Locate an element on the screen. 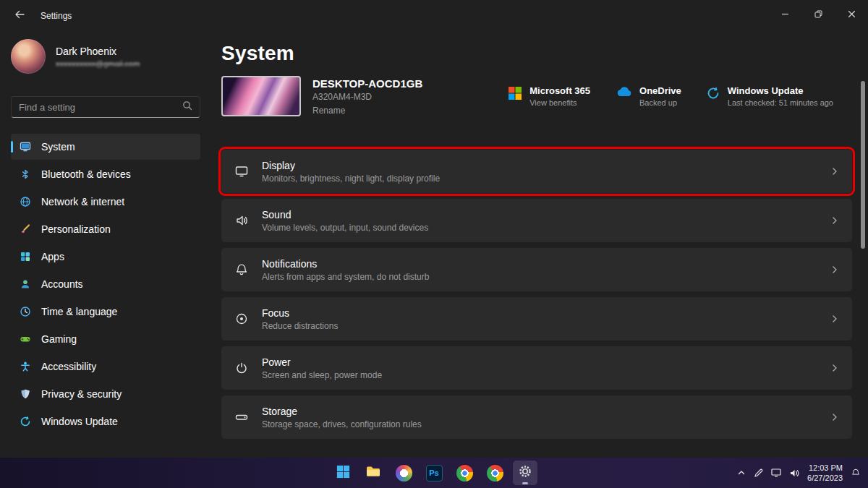  row-title: Display is located at coordinates (351, 166).